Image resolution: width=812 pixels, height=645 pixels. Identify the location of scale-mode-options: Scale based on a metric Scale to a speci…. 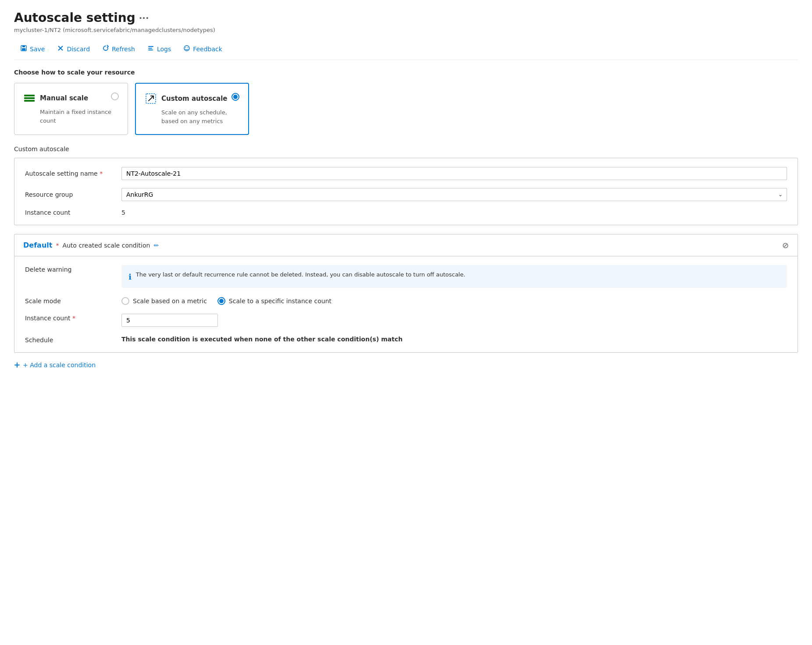
(454, 301).